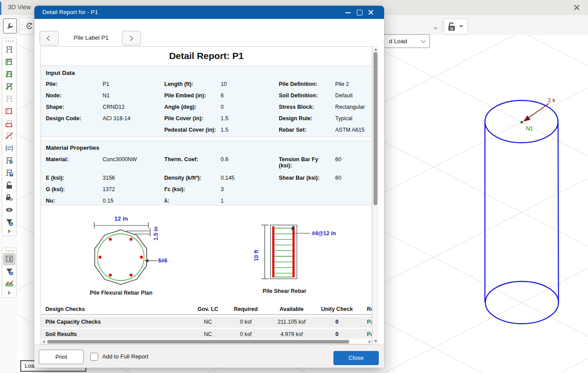 The width and height of the screenshot is (588, 373). Describe the element at coordinates (94, 357) in the screenshot. I see `add-to-full-report-checkbox` at that location.